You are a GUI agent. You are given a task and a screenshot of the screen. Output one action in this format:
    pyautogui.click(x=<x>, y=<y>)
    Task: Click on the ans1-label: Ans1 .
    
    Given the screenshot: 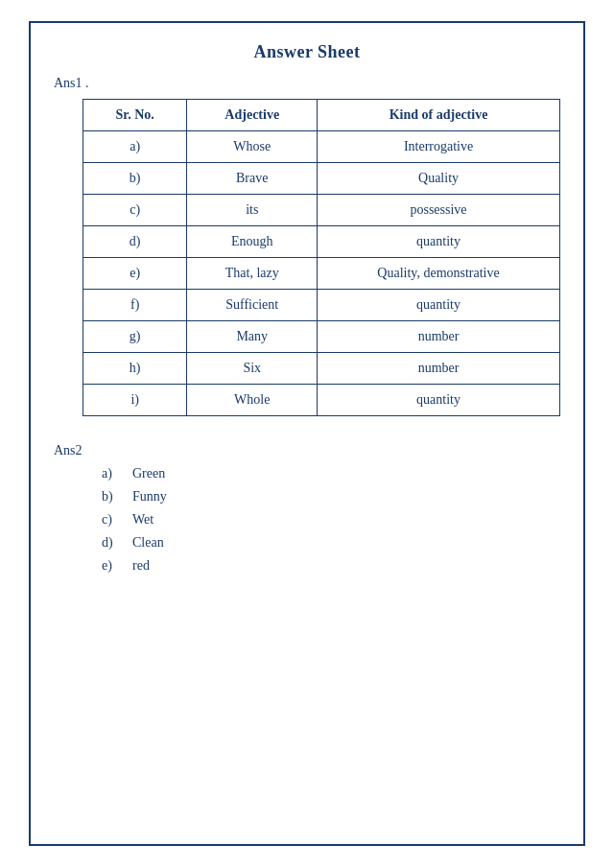 What is the action you would take?
    pyautogui.click(x=307, y=83)
    